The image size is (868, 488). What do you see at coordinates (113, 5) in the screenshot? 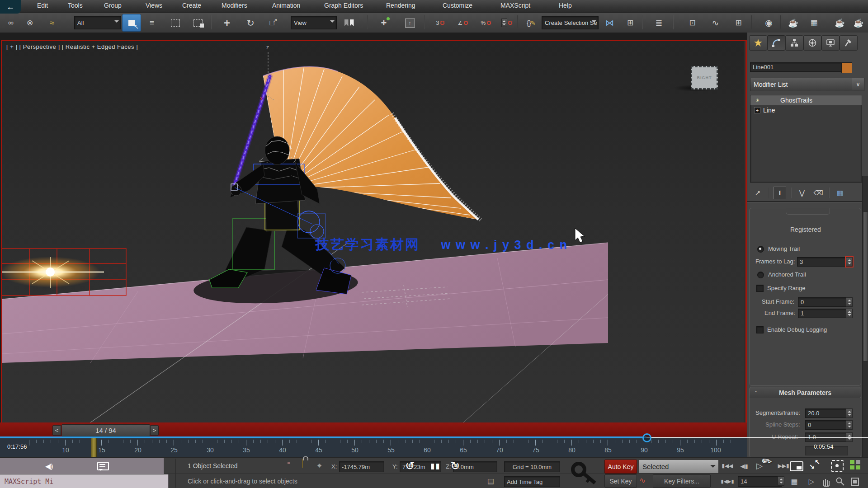
I see `menu-group: Group` at bounding box center [113, 5].